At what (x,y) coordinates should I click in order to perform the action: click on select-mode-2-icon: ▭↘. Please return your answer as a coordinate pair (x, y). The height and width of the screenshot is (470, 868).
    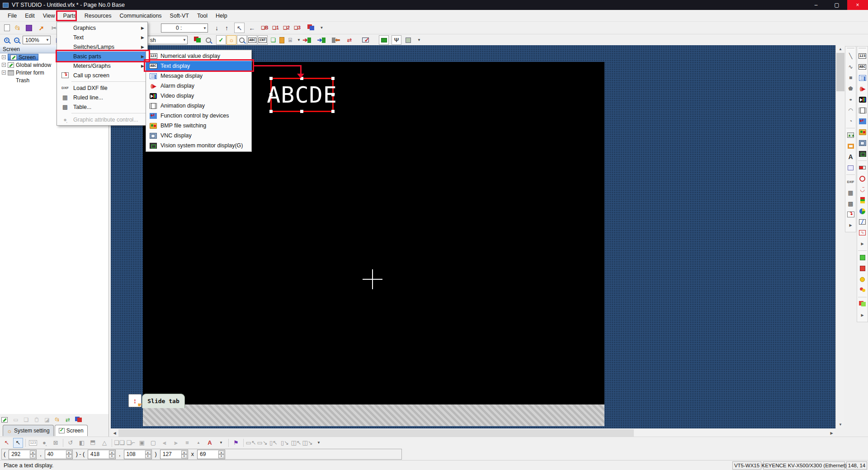
    Looking at the image, I should click on (262, 443).